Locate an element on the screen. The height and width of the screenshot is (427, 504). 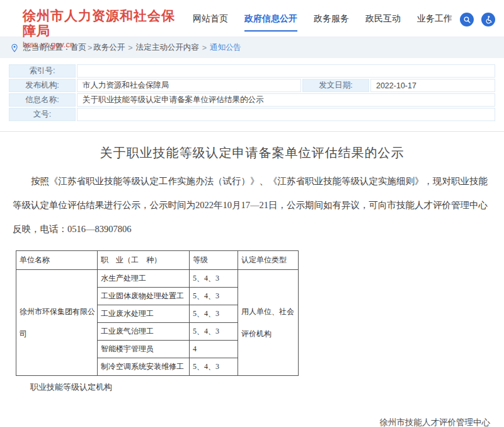
cell-occupation: 水生产处理工 is located at coordinates (144, 279).